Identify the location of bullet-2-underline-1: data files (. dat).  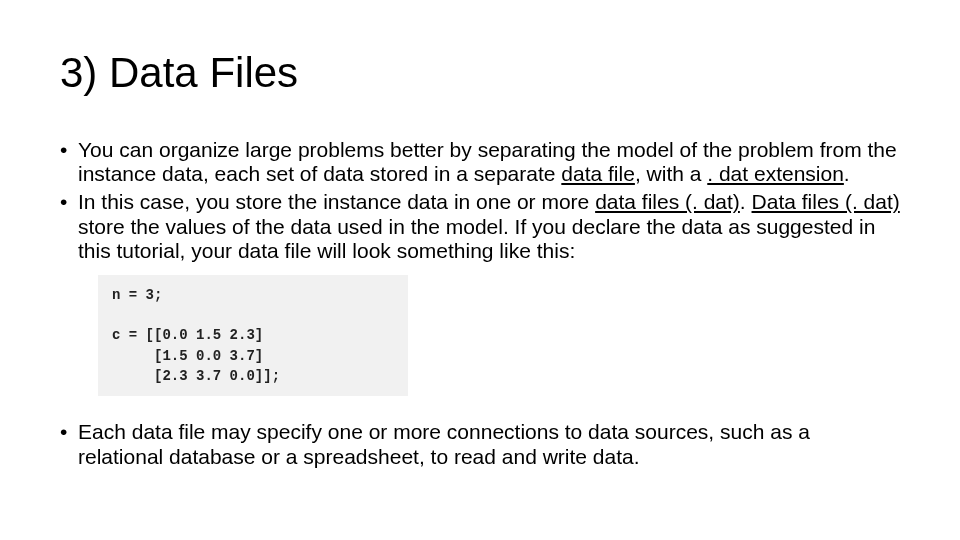
(668, 202).